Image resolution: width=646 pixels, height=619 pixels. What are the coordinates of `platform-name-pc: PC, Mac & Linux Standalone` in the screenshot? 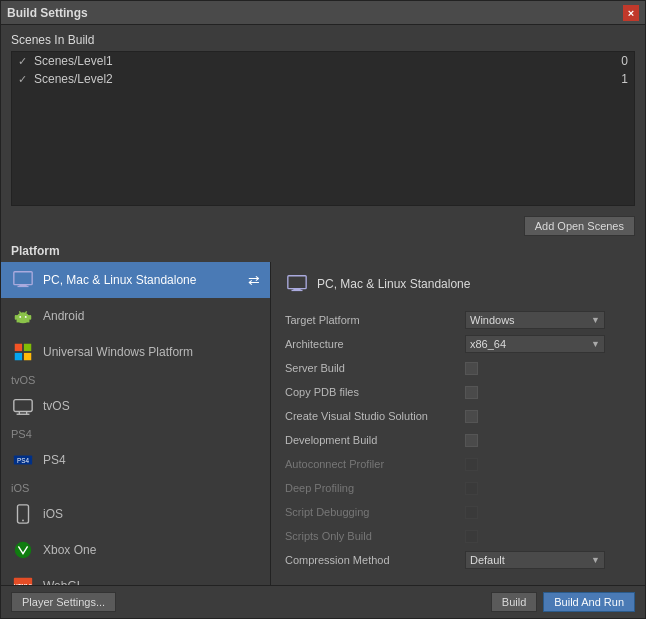 It's located at (120, 280).